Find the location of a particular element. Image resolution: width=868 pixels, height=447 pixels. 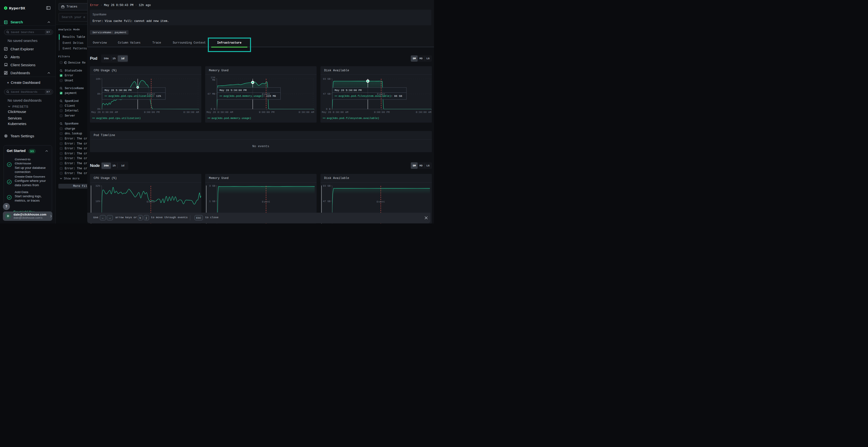

svg-text: 3 GB is located at coordinates (212, 186).